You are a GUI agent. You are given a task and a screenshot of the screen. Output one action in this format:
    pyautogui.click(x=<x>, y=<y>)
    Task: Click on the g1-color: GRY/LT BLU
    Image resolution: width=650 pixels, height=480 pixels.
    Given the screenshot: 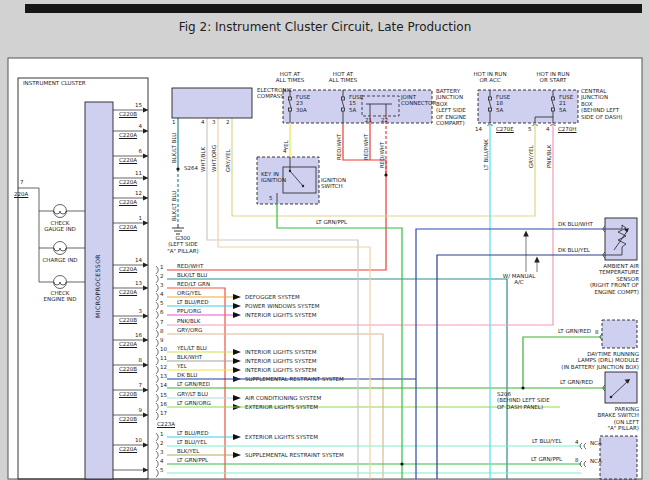 What is the action you would take?
    pyautogui.click(x=192, y=394)
    